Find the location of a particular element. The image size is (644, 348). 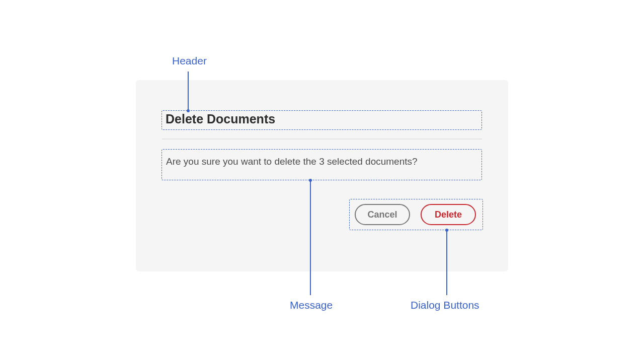

delete-button-label: Delete is located at coordinates (448, 215).